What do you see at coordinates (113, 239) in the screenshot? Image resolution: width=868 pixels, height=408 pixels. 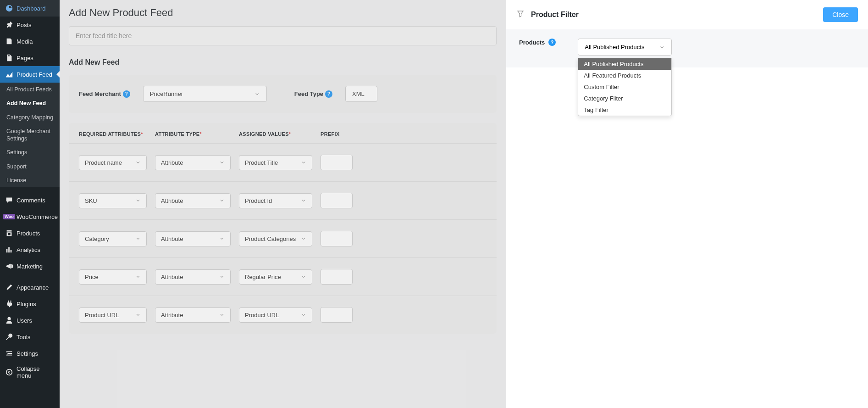 I see `required-attr-select: Category` at bounding box center [113, 239].